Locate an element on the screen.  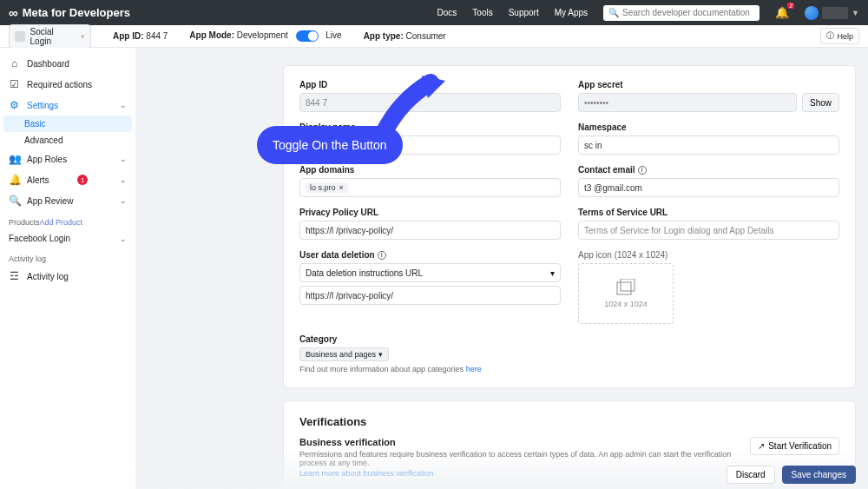
sidebar-item-activity: ☲Activity log is located at coordinates (68, 276).